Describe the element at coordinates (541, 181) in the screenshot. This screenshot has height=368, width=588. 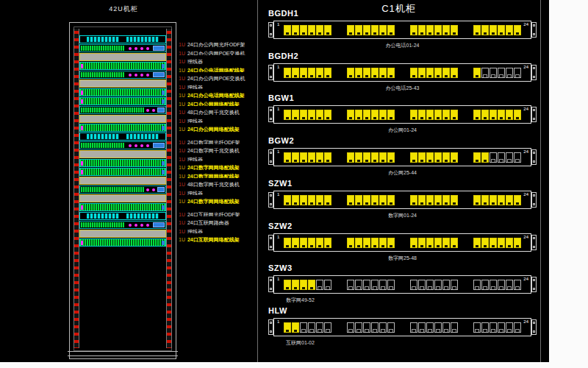
I see `frame-right-border` at that location.